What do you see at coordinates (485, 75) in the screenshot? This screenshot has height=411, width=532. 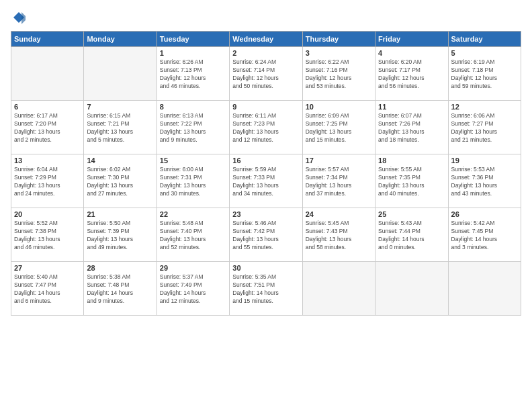 I see `day-info: Sunrise: 6:19 AM Sunset: 7:18 PM Dayligh…` at bounding box center [485, 75].